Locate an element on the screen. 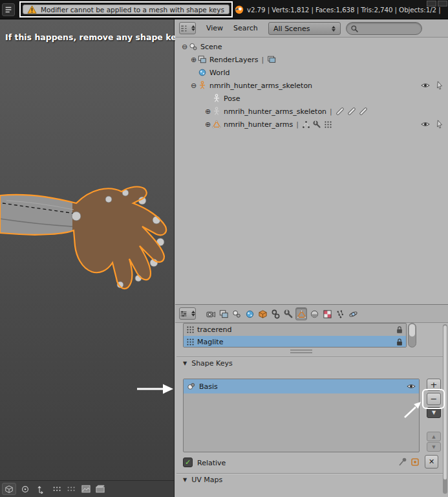  vertex-group-row-selected: Maglite is located at coordinates (295, 342).